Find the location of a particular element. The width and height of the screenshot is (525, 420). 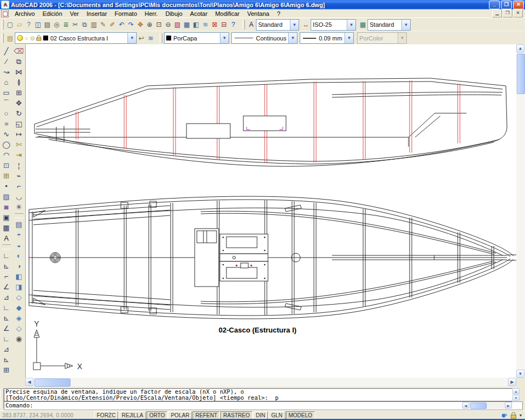

view-right-button: ◑ is located at coordinates (19, 266).